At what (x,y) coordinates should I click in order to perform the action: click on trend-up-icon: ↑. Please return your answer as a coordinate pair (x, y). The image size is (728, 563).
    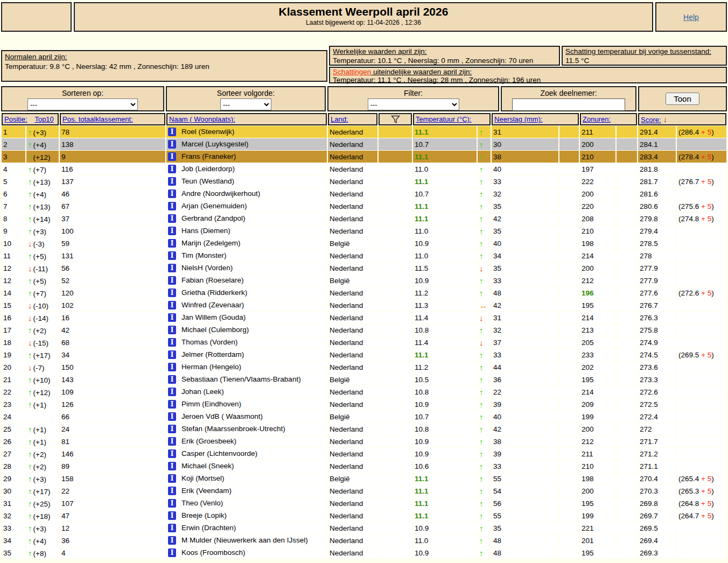
    Looking at the image, I should click on (481, 430).